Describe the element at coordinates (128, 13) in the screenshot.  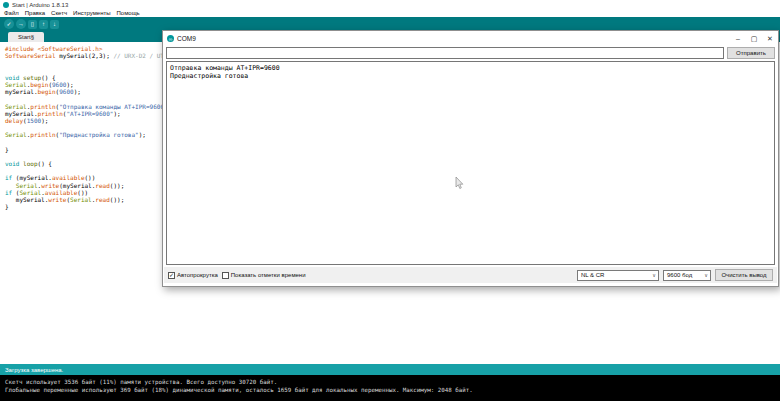
I see `menu-item: Помощь` at that location.